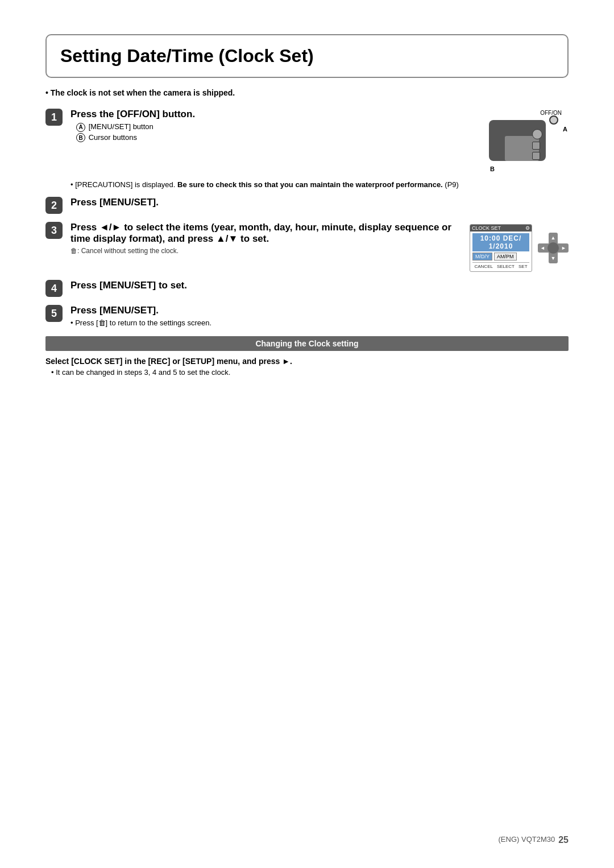 The width and height of the screenshot is (614, 868). I want to click on clock-footer-cancel: CANCEL, so click(483, 266).